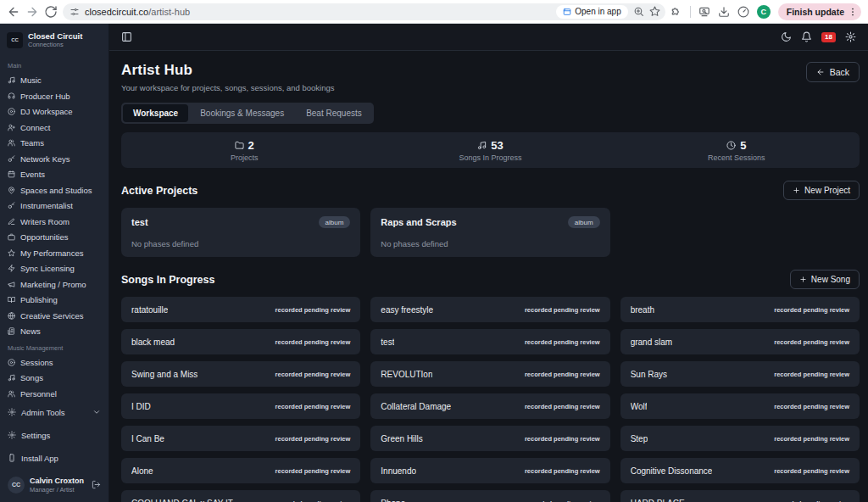  I want to click on sidebar-nav-item: Instrumentalist, so click(54, 205).